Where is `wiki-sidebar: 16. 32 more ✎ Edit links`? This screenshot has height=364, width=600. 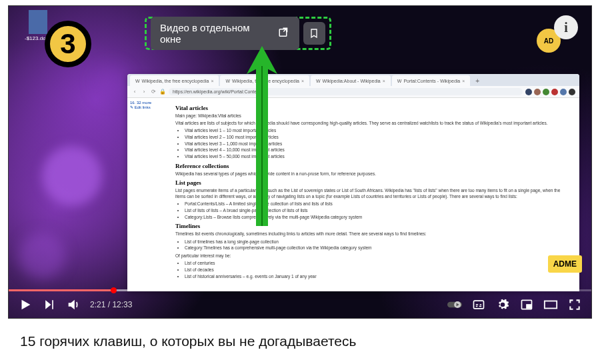
wiki-sidebar: 16. 32 more ✎ Edit links is located at coordinates (147, 195).